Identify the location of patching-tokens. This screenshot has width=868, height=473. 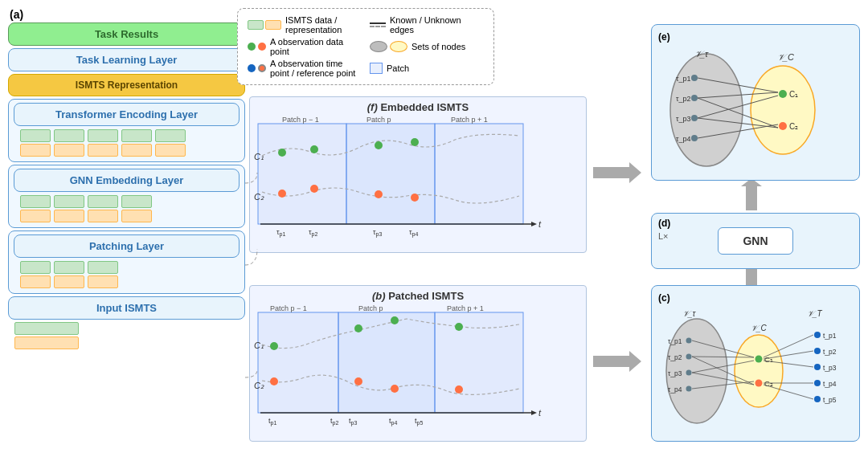
(127, 275).